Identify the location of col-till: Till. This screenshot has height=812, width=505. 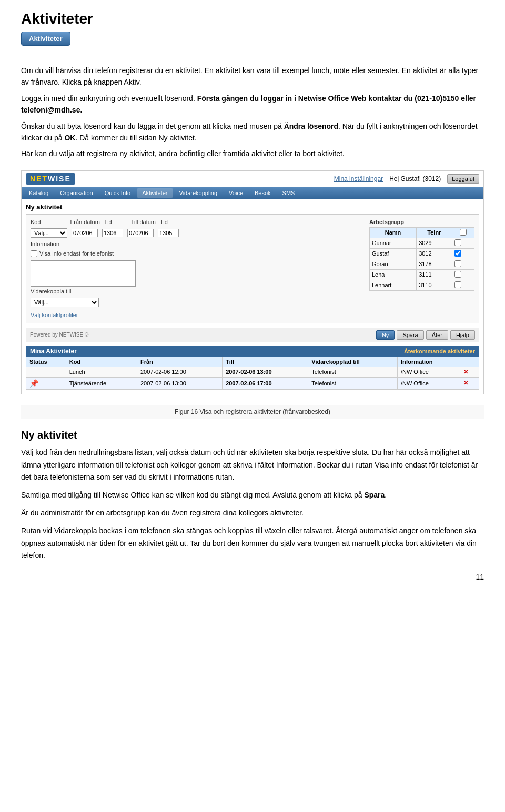
(265, 362).